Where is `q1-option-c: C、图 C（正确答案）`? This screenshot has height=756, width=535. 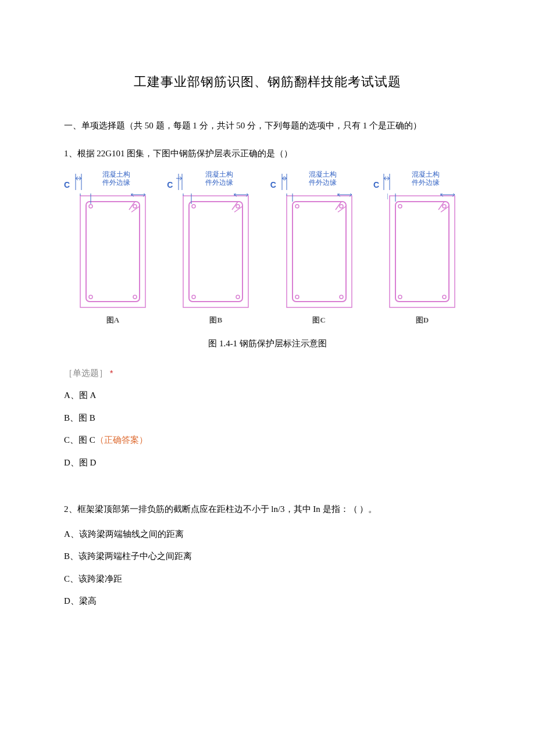 q1-option-c: C、图 C（正确答案） is located at coordinates (268, 440).